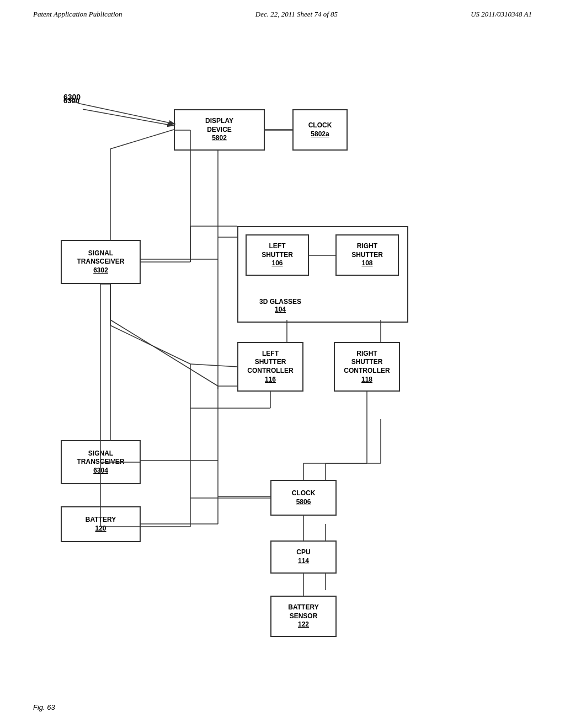 This screenshot has height=728, width=565. I want to click on left-shutter-controller-box: LEFT SHUTTER CONTROLLER 116, so click(270, 367).